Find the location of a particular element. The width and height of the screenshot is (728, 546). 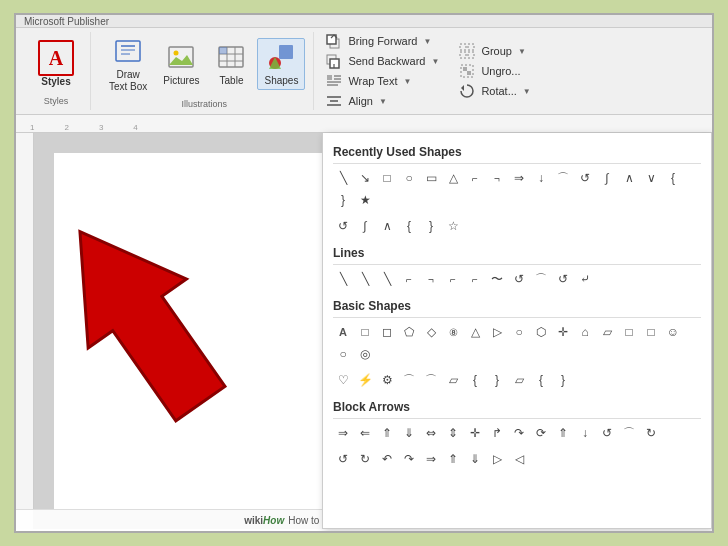

align-row: Align ▼ is located at coordinates (382, 101).